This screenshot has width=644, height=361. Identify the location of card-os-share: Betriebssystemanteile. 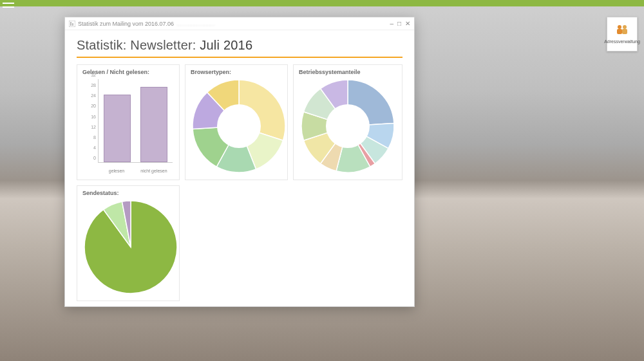
(348, 122).